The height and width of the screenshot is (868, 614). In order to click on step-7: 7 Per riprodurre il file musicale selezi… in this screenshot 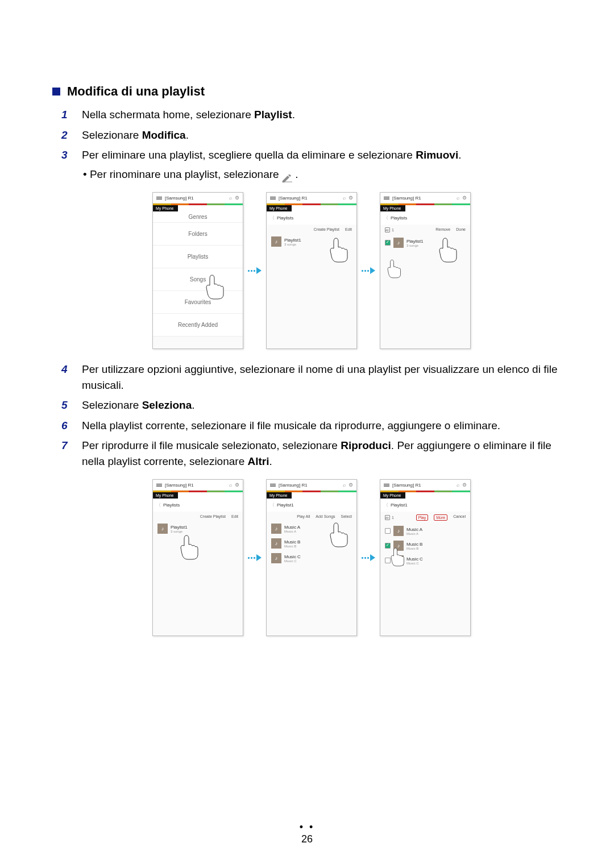, I will do `click(312, 454)`.